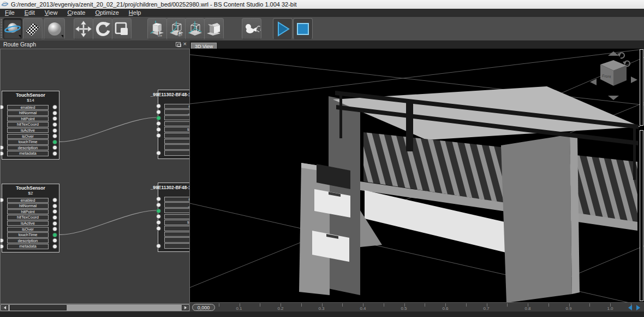 This screenshot has height=317, width=644. I want to click on menu-optimize: Optimize, so click(107, 13).